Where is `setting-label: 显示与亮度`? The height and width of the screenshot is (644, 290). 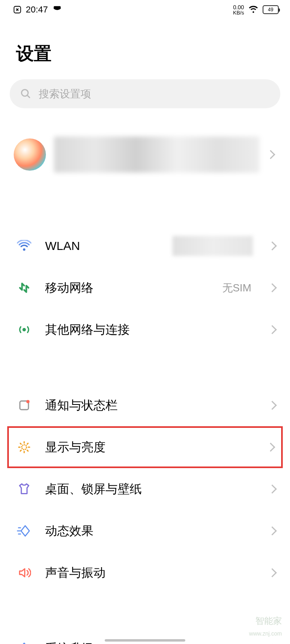 setting-label: 显示与亮度 is located at coordinates (149, 448).